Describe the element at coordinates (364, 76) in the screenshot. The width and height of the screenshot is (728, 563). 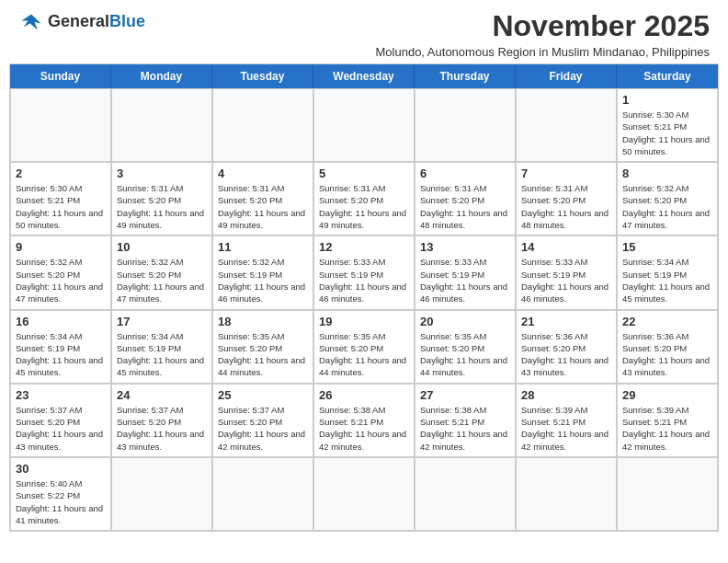
I see `day-headers: SundayMondayTuesdayWednesdayThursdayFrid…` at that location.